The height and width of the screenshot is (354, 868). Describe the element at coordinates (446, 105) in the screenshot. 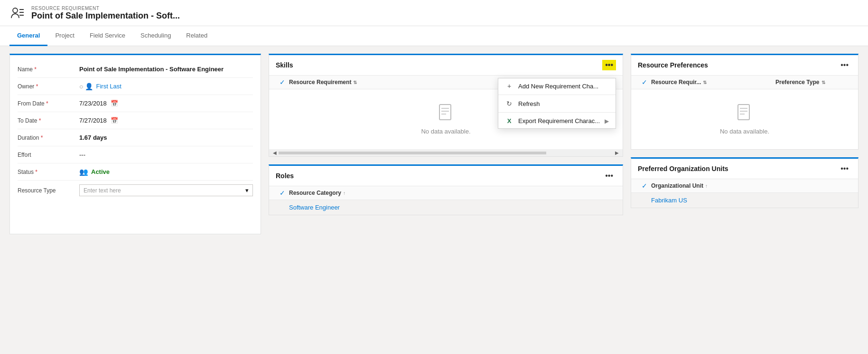

I see `skills-card: Skills ••• ✓ Resource Requirement ⇅ Char…` at that location.